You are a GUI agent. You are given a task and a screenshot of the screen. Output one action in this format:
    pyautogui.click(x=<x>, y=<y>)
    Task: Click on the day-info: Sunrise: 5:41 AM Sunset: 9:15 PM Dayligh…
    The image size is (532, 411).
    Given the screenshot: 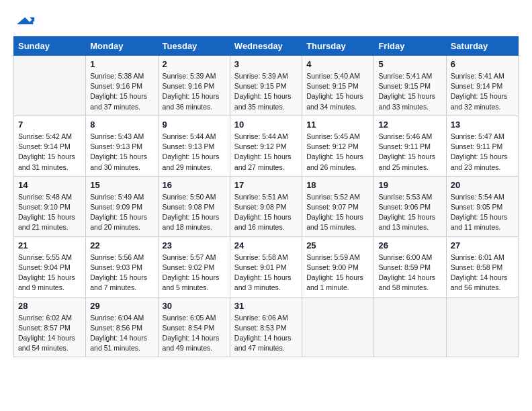 What is the action you would take?
    pyautogui.click(x=410, y=91)
    